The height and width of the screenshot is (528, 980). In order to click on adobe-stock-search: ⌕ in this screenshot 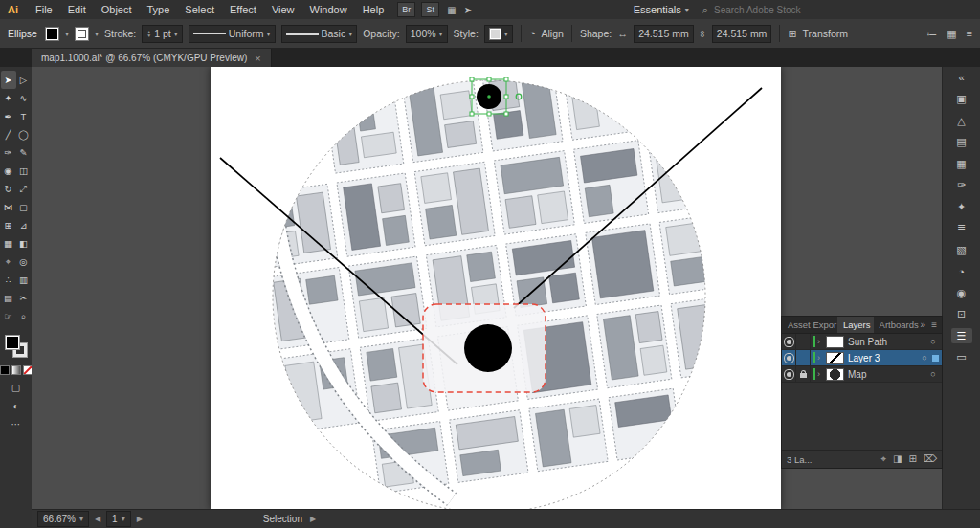, I will do `click(762, 10)`.